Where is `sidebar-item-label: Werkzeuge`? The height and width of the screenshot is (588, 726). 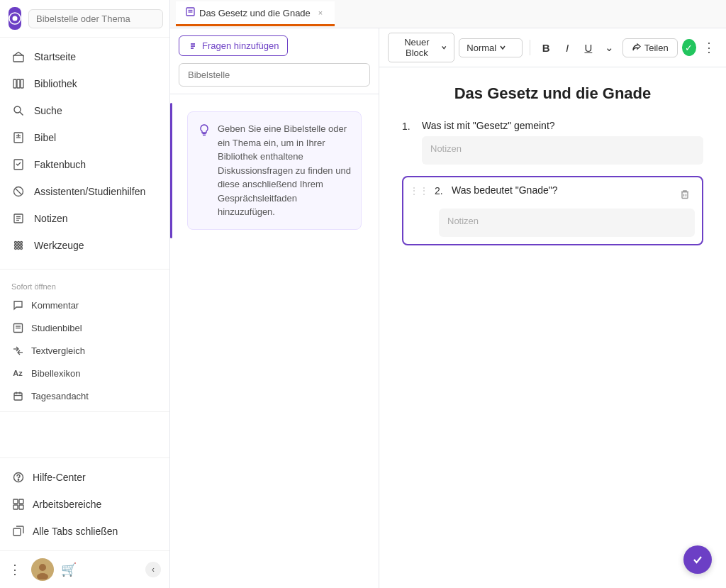
sidebar-item-label: Werkzeuge is located at coordinates (60, 245).